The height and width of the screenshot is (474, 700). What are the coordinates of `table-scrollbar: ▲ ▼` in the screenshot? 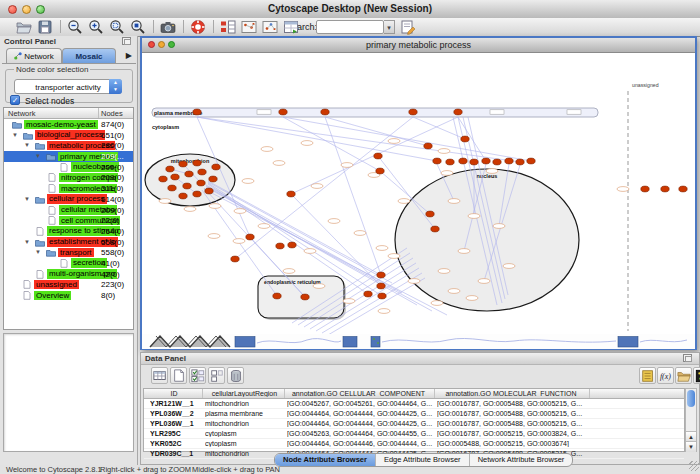 It's located at (691, 420).